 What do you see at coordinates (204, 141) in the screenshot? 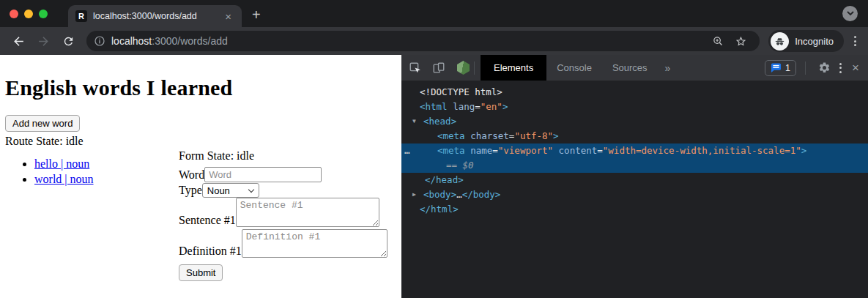
I see `route-state-text: Route State: idle` at bounding box center [204, 141].